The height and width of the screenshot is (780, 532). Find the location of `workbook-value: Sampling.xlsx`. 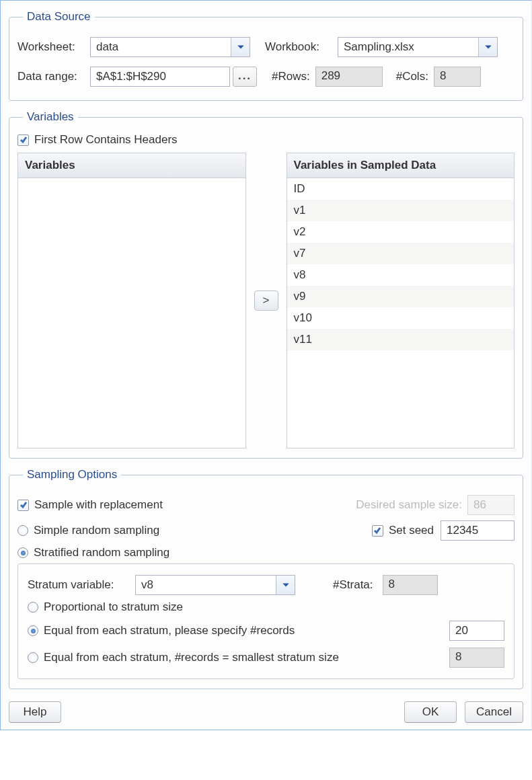

workbook-value: Sampling.xlsx is located at coordinates (379, 47).